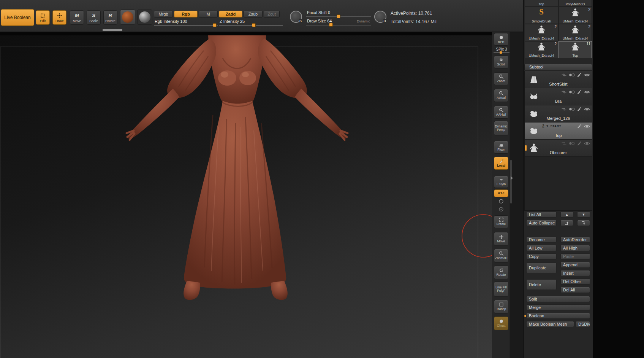  I want to click on zadd-button: Zadd, so click(231, 14).